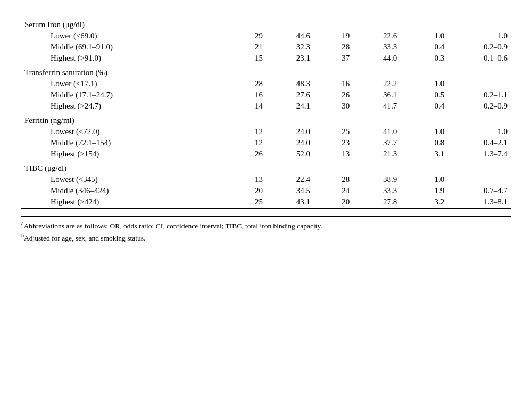 This screenshot has width=532, height=397. Describe the element at coordinates (266, 106) in the screenshot. I see `table-row: Highest (>24.7)1424.13041.70.40.2–0.9` at that location.